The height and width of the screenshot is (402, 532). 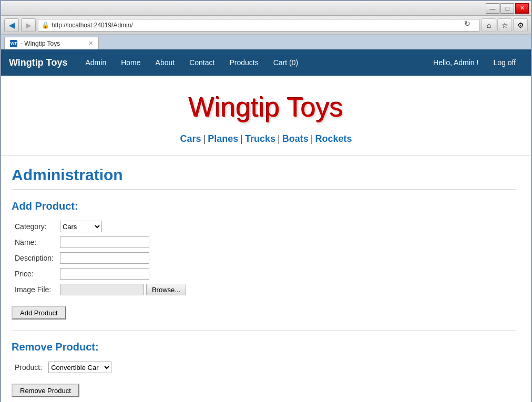 I want to click on product-select: Convertible Car Sports Car Truck Boat, so click(x=80, y=367).